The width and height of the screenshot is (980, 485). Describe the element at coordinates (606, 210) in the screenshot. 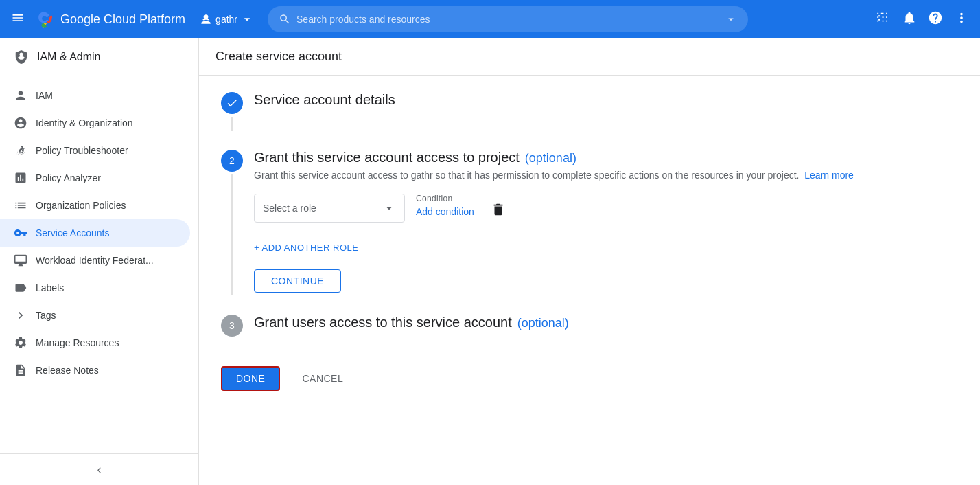

I see `role-row: Select a role Condition Add condition` at that location.